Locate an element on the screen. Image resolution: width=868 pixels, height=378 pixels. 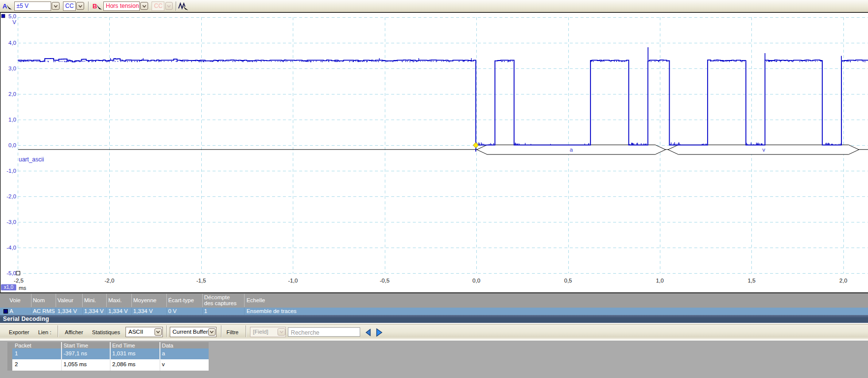
svg-text: -0,5 is located at coordinates (385, 281).